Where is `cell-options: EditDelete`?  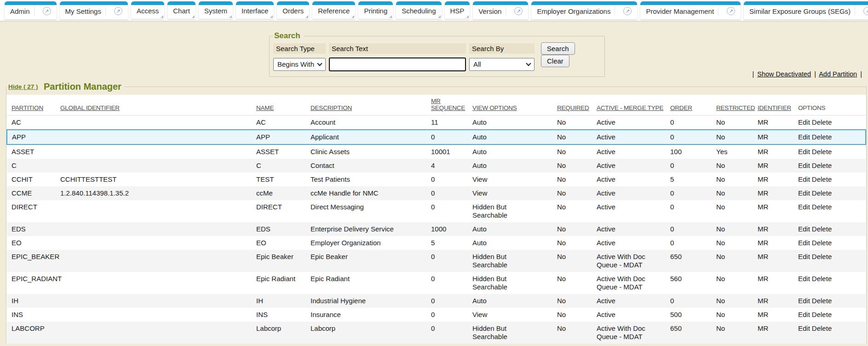
cell-options: EditDelete is located at coordinates (832, 261).